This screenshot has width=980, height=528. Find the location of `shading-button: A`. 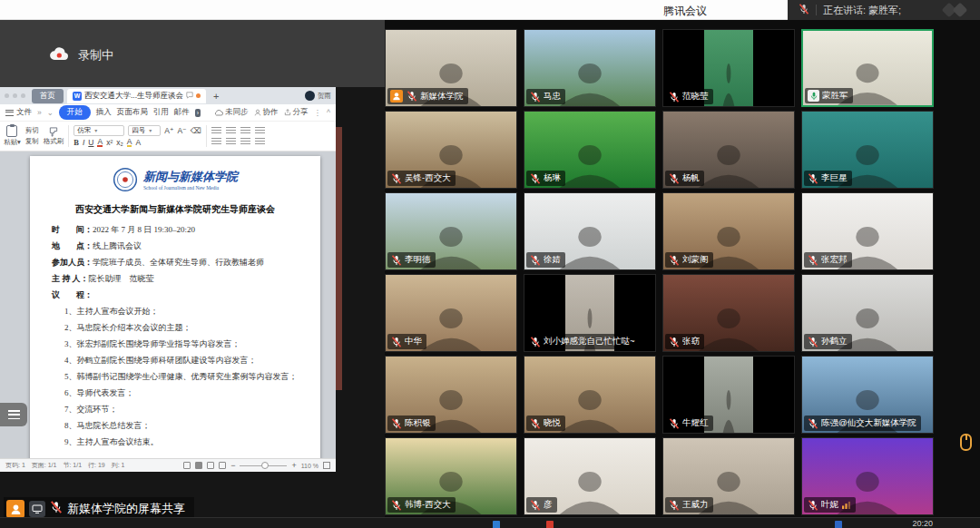

shading-button: A is located at coordinates (138, 142).